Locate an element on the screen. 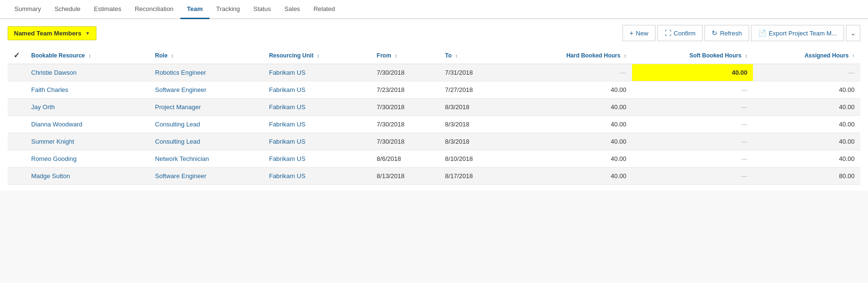 Image resolution: width=868 pixels, height=283 pixels. tab-tracking: Tracking is located at coordinates (228, 10).